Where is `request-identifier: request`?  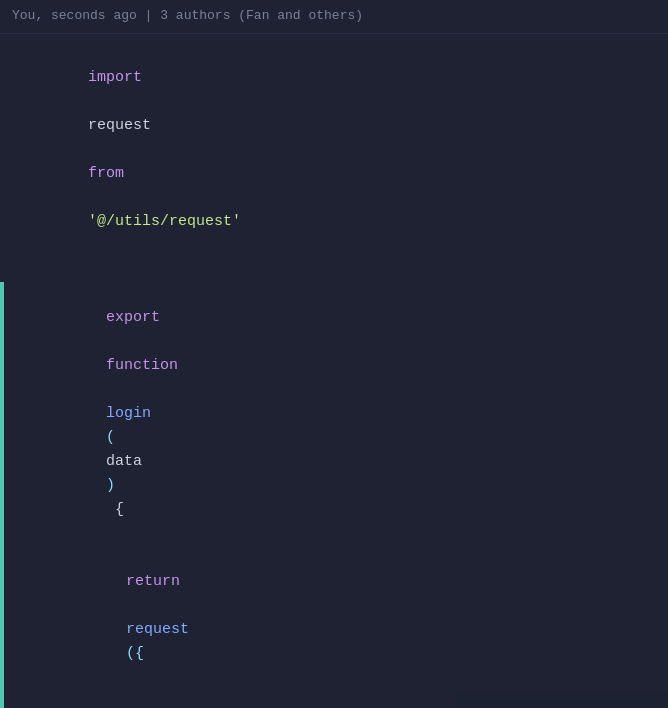
request-identifier: request is located at coordinates (120, 126).